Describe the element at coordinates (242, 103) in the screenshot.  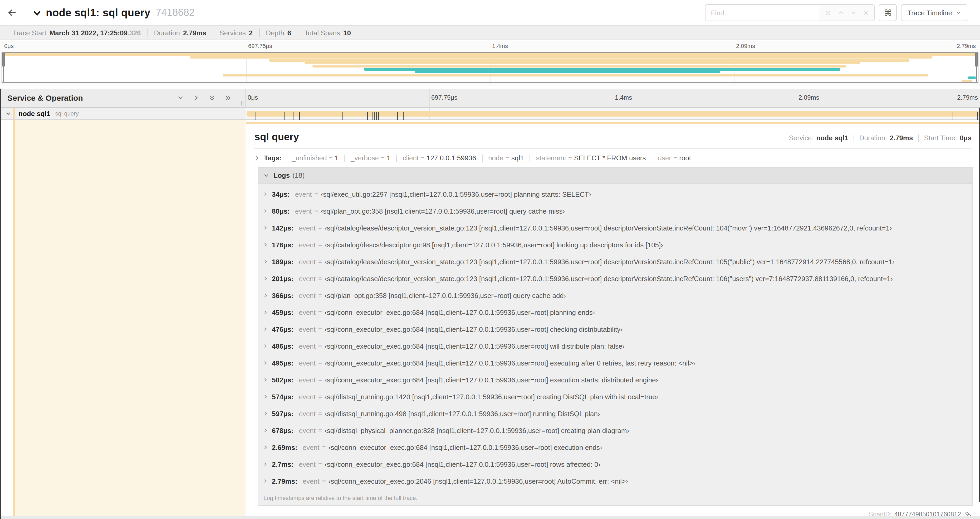
I see `column-resizer-grip` at that location.